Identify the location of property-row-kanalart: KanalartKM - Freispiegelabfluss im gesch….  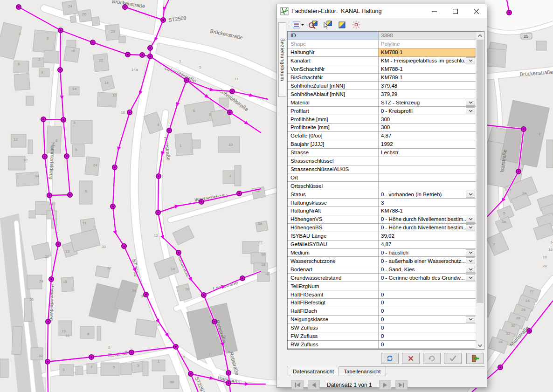
(381, 61).